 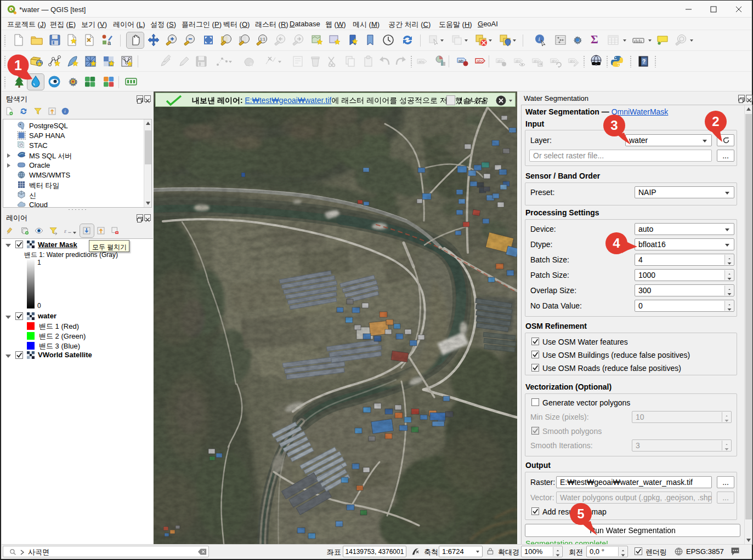 I want to click on svg-text: 1, so click(x=18, y=65).